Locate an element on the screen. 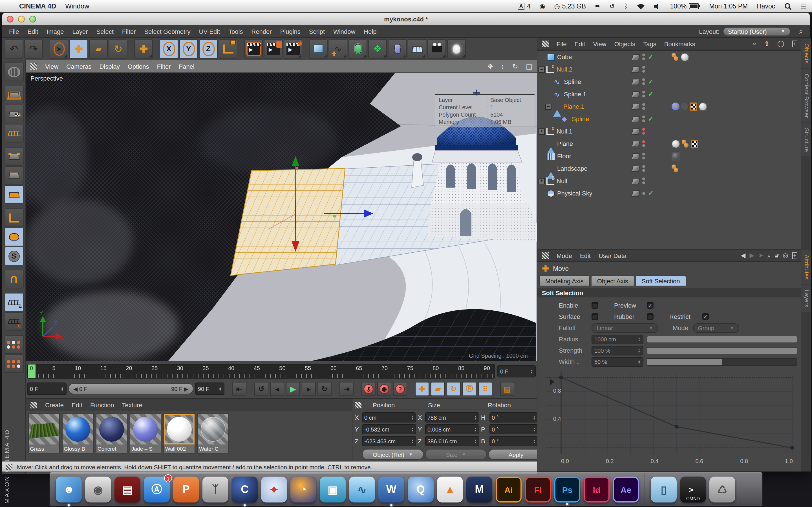 This screenshot has width=812, height=507. preview-checkbox: ✓ is located at coordinates (650, 305).